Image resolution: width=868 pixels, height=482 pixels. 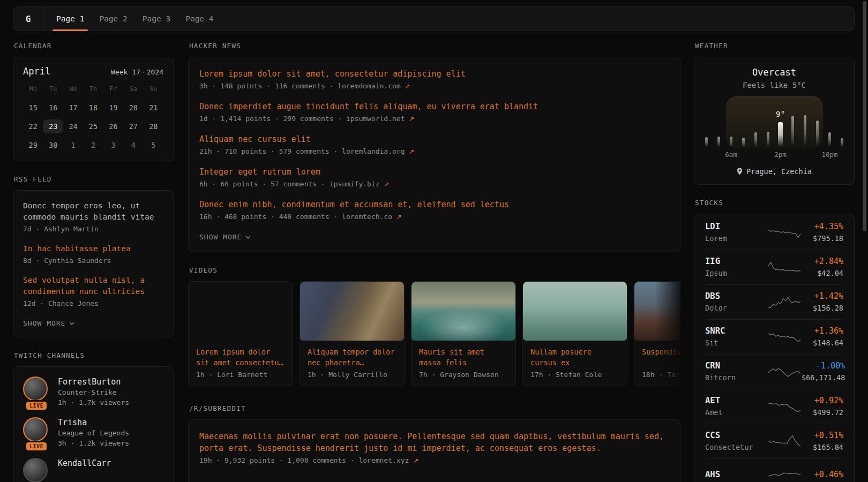 What do you see at coordinates (434, 86) in the screenshot?
I see `hn-item-meta: 3h · 148 points · 116 comments · loremdo…` at bounding box center [434, 86].